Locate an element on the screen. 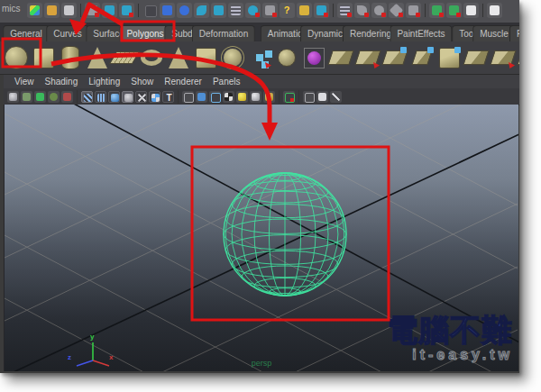 The height and width of the screenshot is (392, 541). watermark: 電腦不難 it-easy.tw is located at coordinates (450, 339).